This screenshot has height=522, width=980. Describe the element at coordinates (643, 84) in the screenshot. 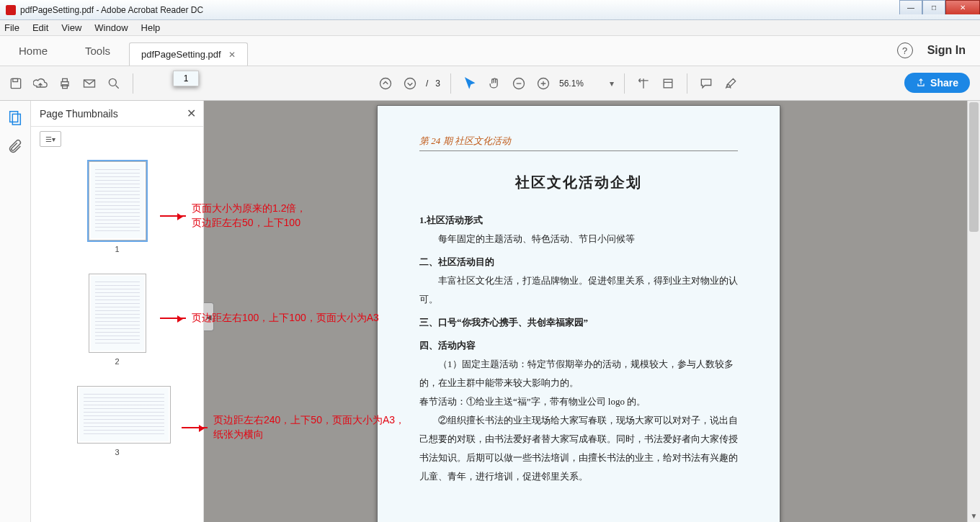

I see `fit-width-icon` at that location.